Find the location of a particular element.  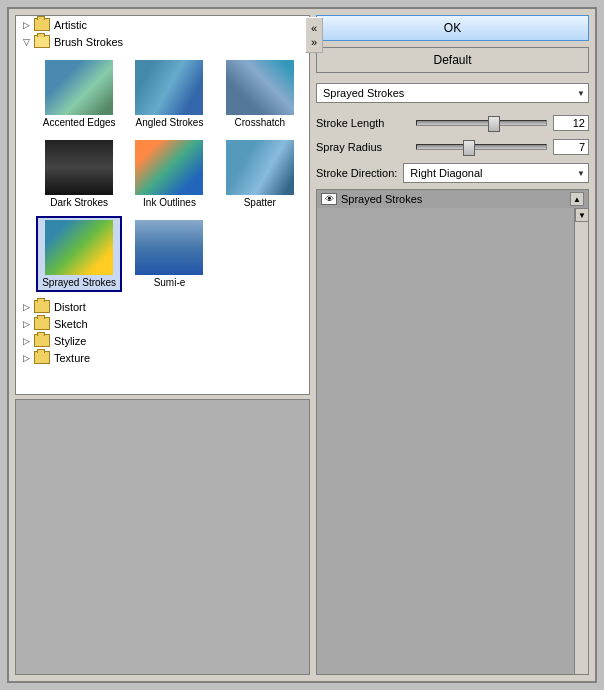

eye-icon: 👁 is located at coordinates (329, 199).